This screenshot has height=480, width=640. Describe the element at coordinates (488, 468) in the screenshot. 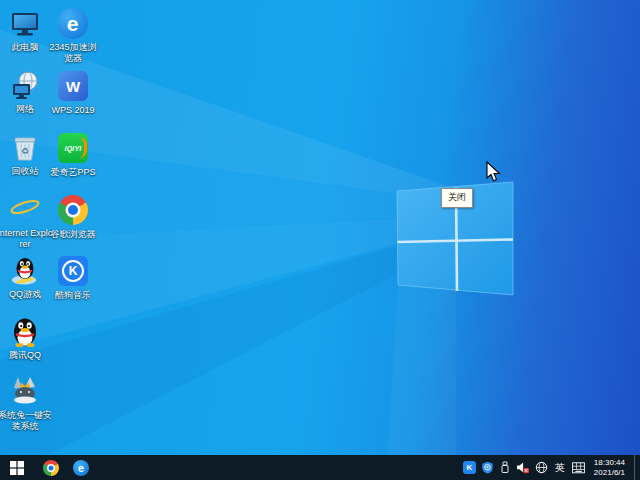

I see `security-shield-tray-icon` at that location.